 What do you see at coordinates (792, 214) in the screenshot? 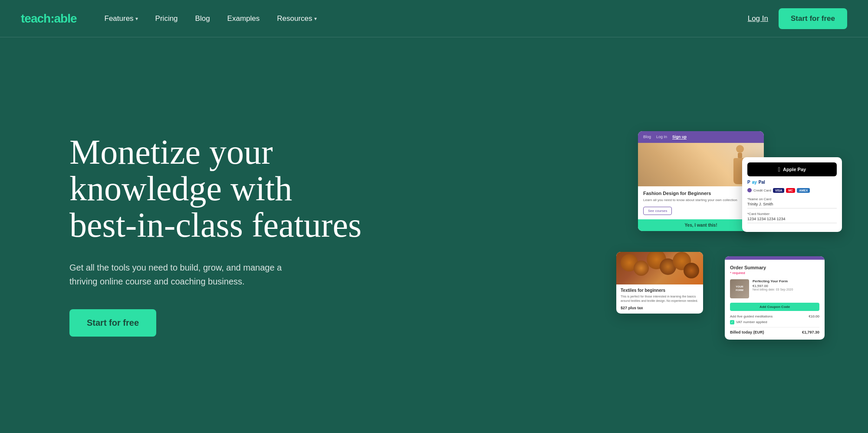
I see `number-field-label: *Card Number` at bounding box center [792, 214].